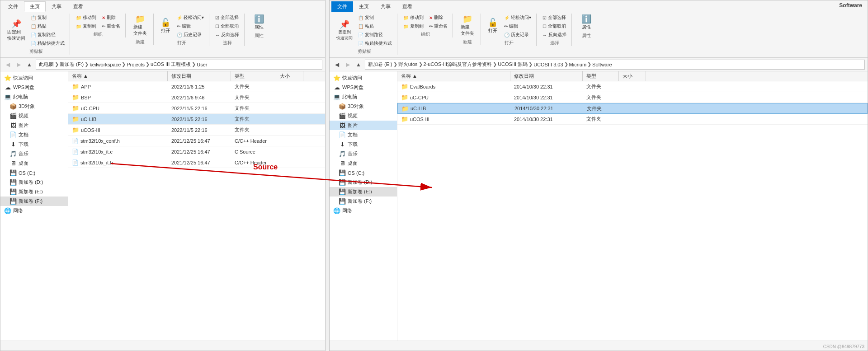 This screenshot has height=351, width=868. What do you see at coordinates (8, 65) in the screenshot?
I see `left-back-button: ◀` at bounding box center [8, 65].